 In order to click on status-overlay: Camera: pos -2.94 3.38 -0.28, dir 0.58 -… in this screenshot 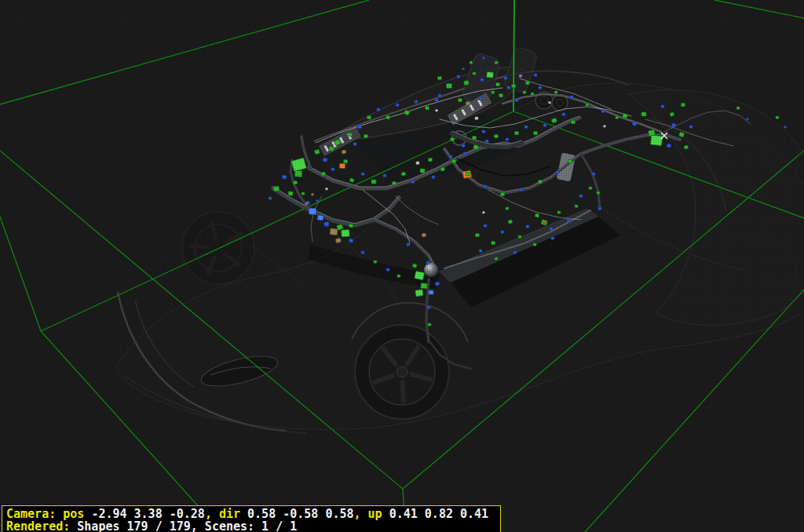, I will do `click(251, 519)`.